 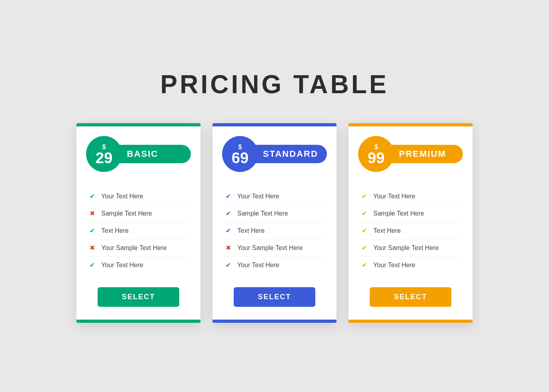 What do you see at coordinates (274, 248) in the screenshot?
I see `feature-item-standard-3: Your Sample Text Here` at bounding box center [274, 248].